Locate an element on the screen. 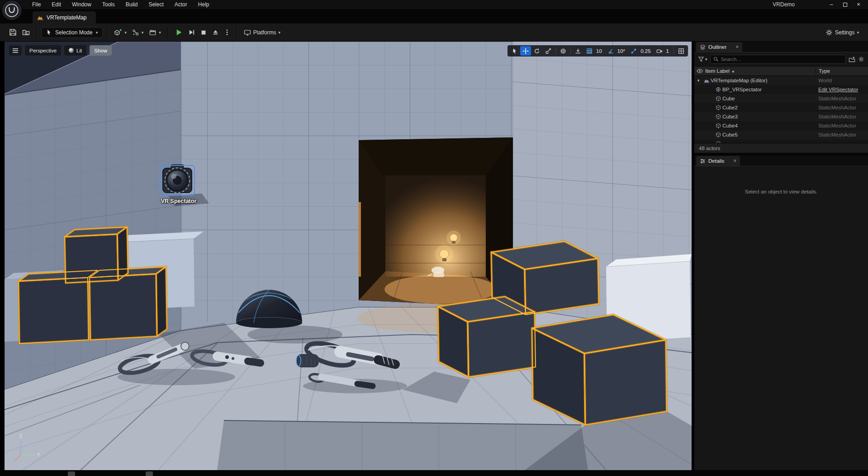 This screenshot has width=868, height=476. world-space-toggle is located at coordinates (563, 51).